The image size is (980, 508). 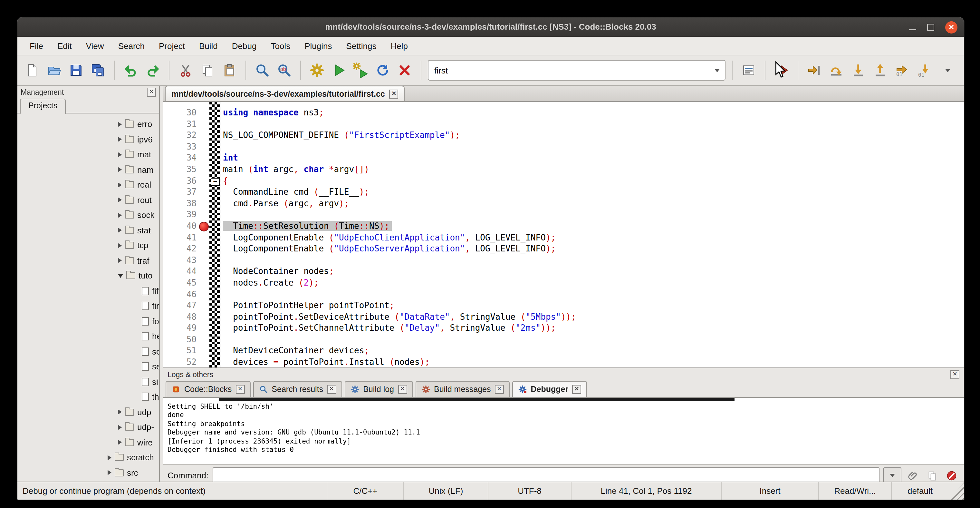 What do you see at coordinates (88, 170) in the screenshot?
I see `tree-item: nam` at bounding box center [88, 170].